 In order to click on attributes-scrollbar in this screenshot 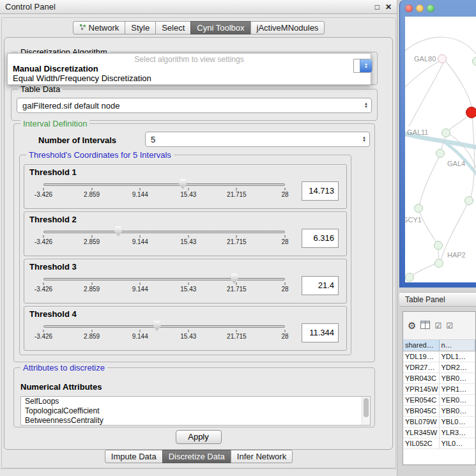, I will do `click(365, 411)`.